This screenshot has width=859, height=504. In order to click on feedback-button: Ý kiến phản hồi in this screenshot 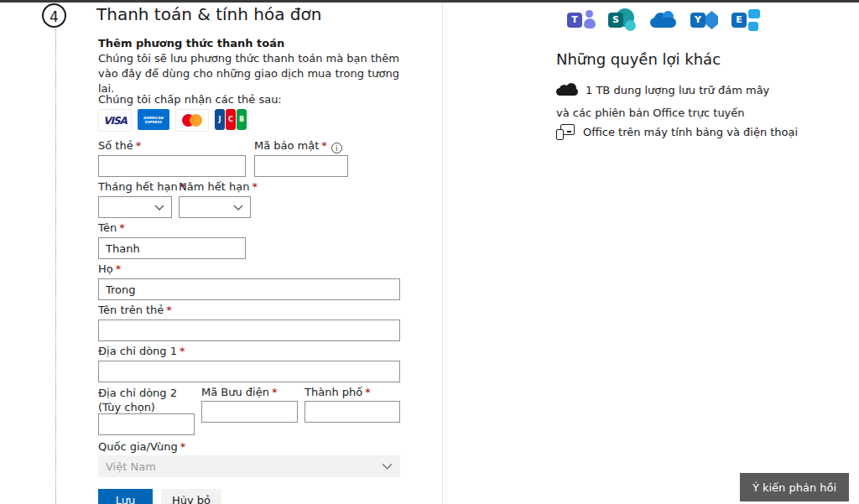, I will do `click(794, 487)`.